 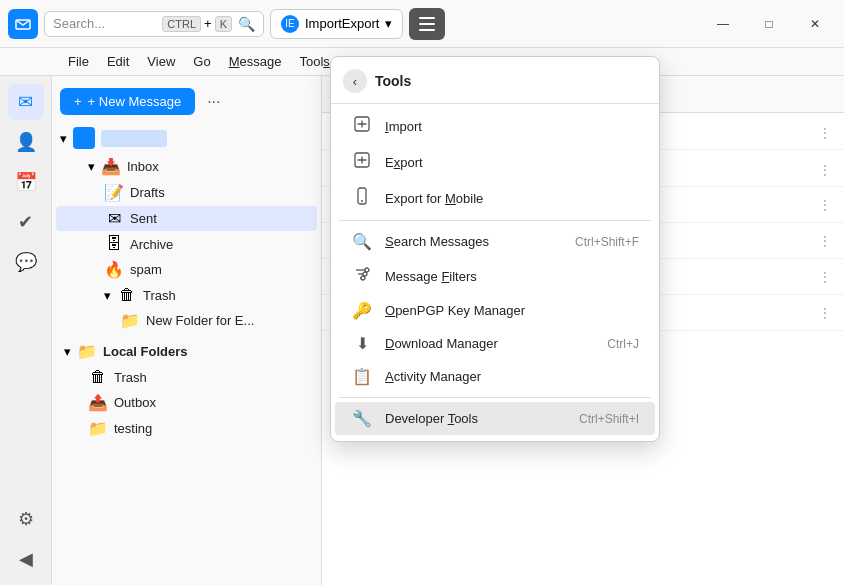 What do you see at coordinates (512, 310) in the screenshot?
I see `openpgp-label: OpenPGP Key Manager` at bounding box center [512, 310].